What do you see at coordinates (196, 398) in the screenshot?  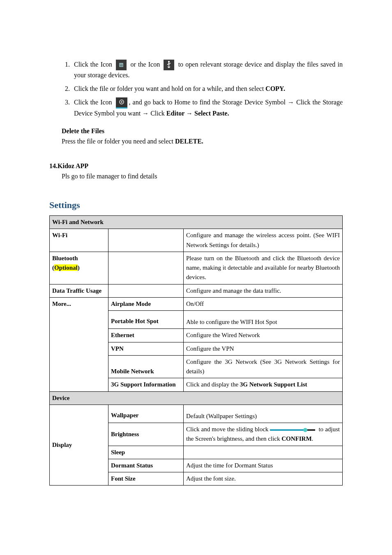 I see `section-device: Device` at bounding box center [196, 398].